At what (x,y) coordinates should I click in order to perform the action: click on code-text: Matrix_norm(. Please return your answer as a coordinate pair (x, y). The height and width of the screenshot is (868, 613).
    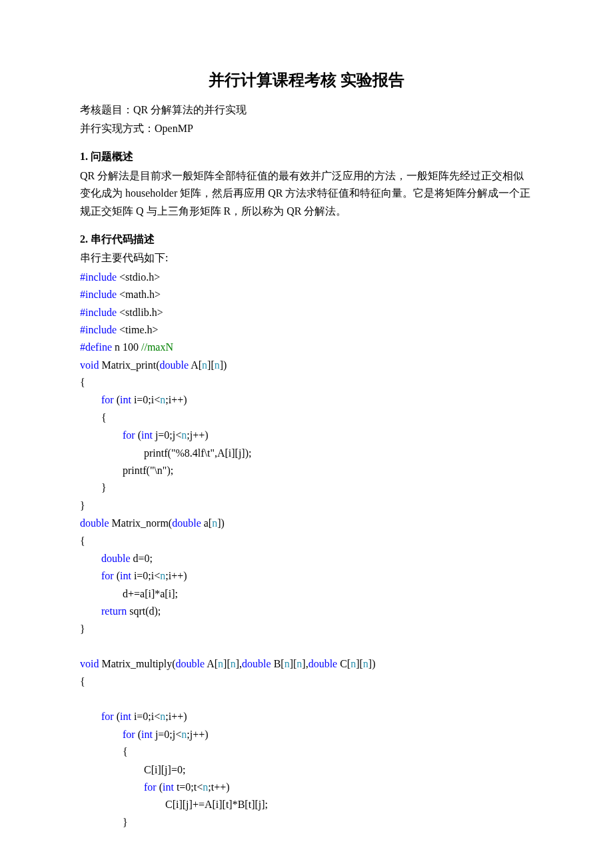
    Looking at the image, I should click on (141, 523).